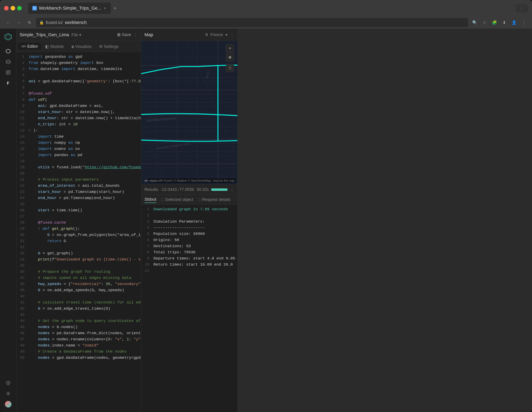  I want to click on pause-button: ⏸ Freeze, so click(214, 35).